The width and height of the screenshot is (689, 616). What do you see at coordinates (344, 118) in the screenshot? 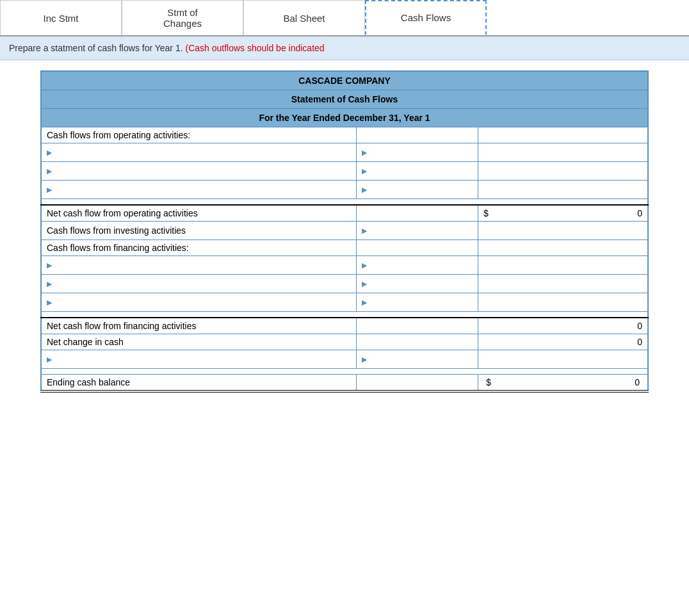
I see `period: For the Year Ended December 31, Year 1` at bounding box center [344, 118].